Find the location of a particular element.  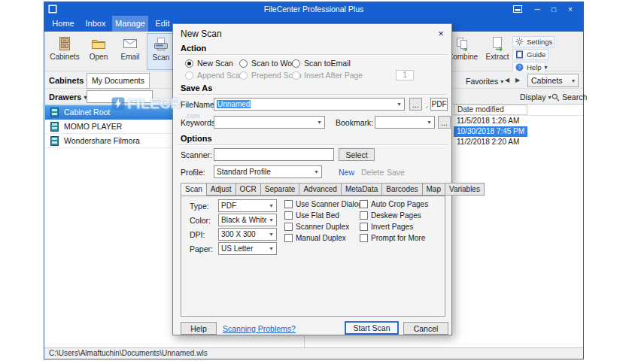

window-menu-icon is located at coordinates (518, 9).